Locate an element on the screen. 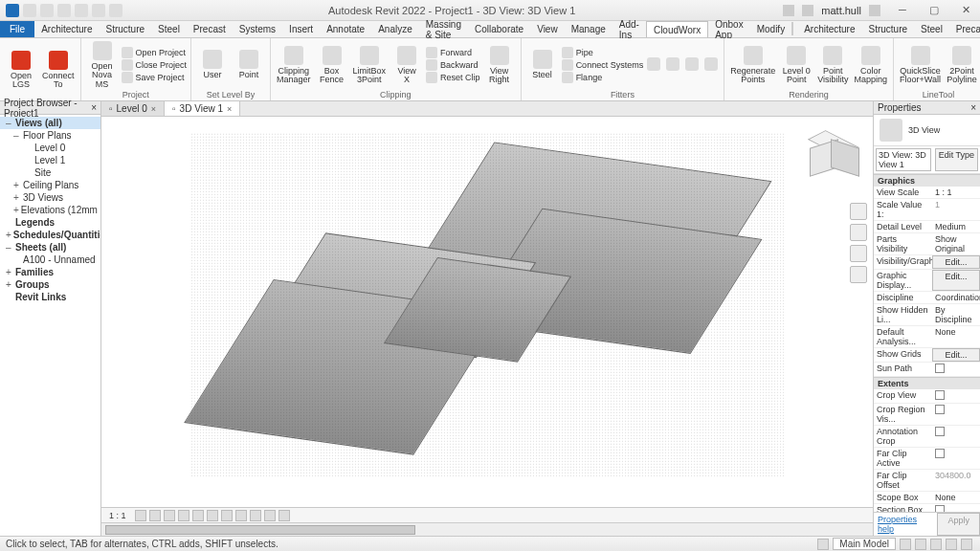 This screenshot has height=551, width=980. user-button: User is located at coordinates (212, 65).